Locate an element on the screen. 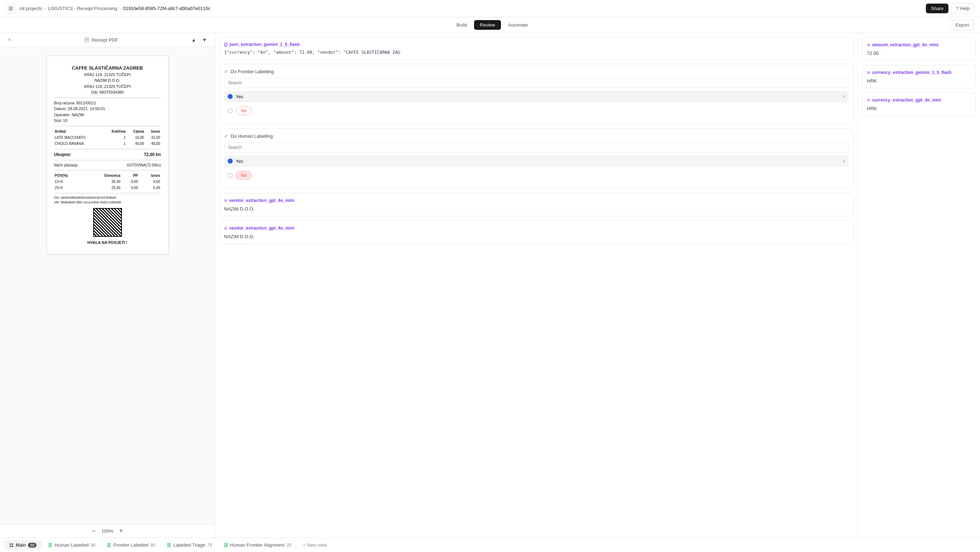 This screenshot has width=980, height=552. item1-name: LATE MACCHIATO is located at coordinates (78, 138).